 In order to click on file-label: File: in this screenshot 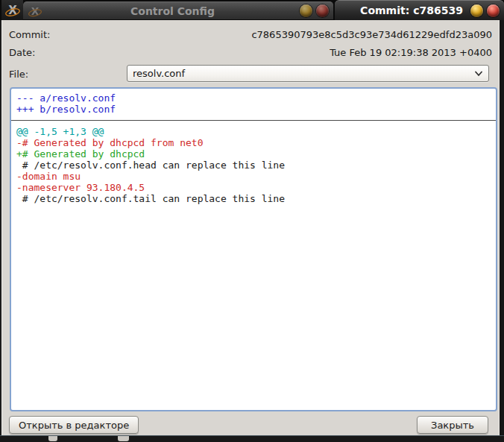, I will do `click(19, 75)`.